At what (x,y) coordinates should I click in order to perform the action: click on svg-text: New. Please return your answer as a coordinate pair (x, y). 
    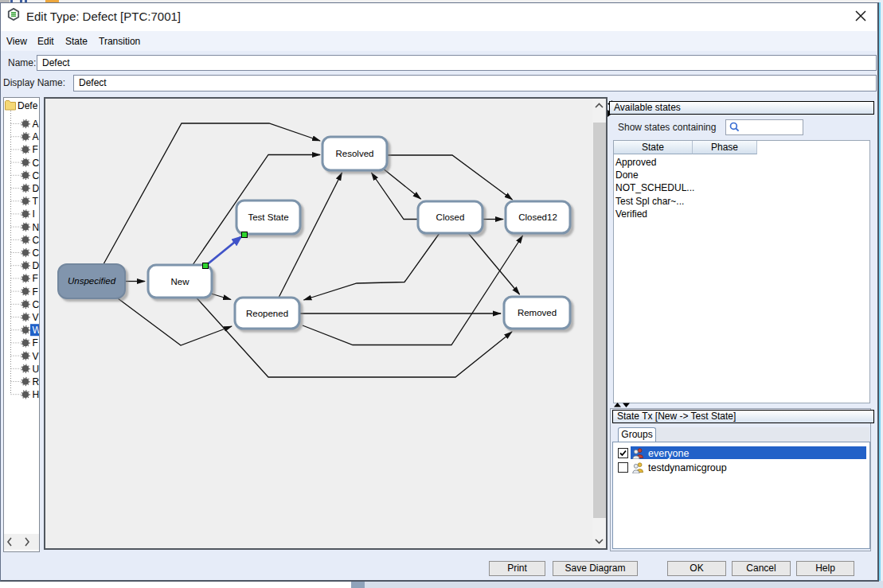
    Looking at the image, I should click on (180, 282).